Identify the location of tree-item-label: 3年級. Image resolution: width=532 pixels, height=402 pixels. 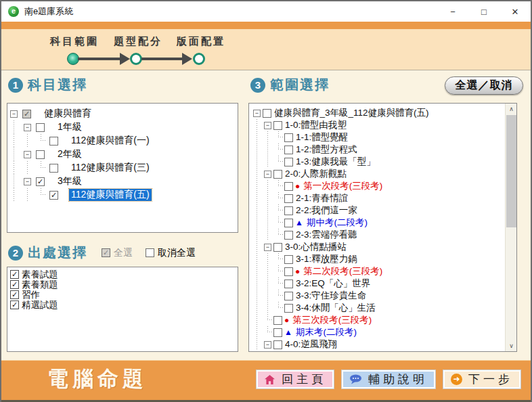
(70, 181).